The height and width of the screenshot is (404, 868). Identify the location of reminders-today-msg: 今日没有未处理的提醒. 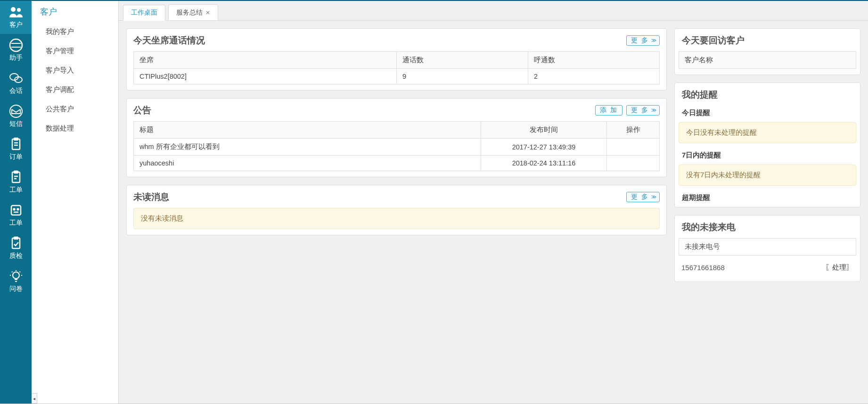
(767, 133).